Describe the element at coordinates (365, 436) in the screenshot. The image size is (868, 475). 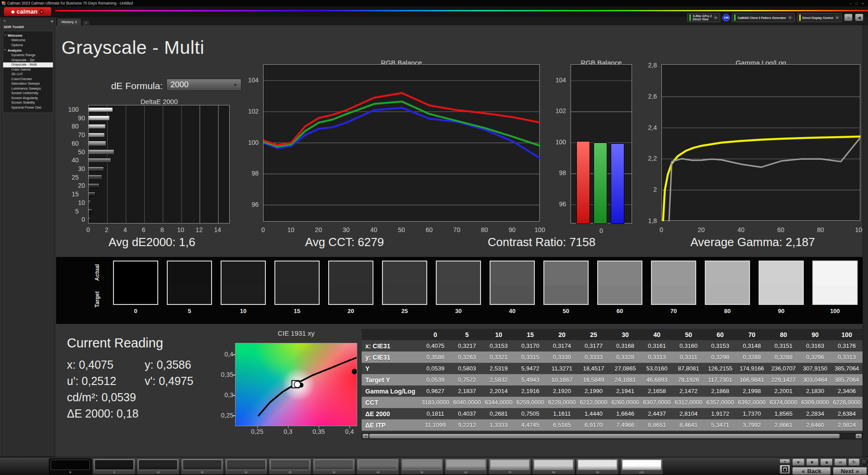
I see `scroll-left-icon: ◄` at that location.